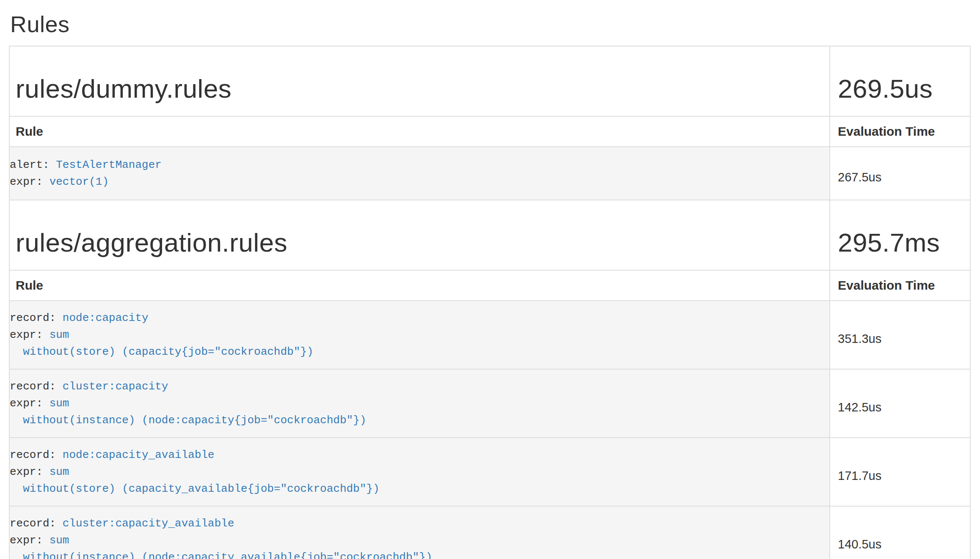 This screenshot has width=980, height=559. What do you see at coordinates (900, 81) in the screenshot?
I see `rule-group-evaluation-time-cell: 269.5us` at bounding box center [900, 81].